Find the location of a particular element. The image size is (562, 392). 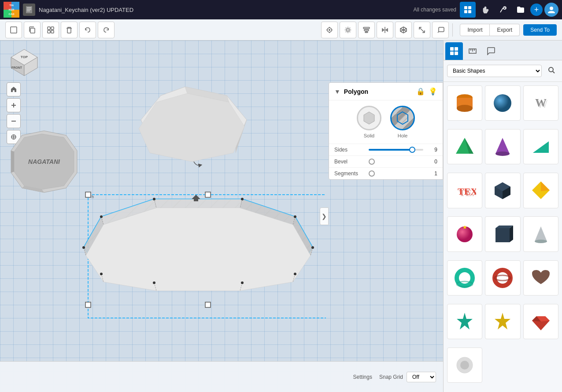

shape-torus is located at coordinates (465, 278).